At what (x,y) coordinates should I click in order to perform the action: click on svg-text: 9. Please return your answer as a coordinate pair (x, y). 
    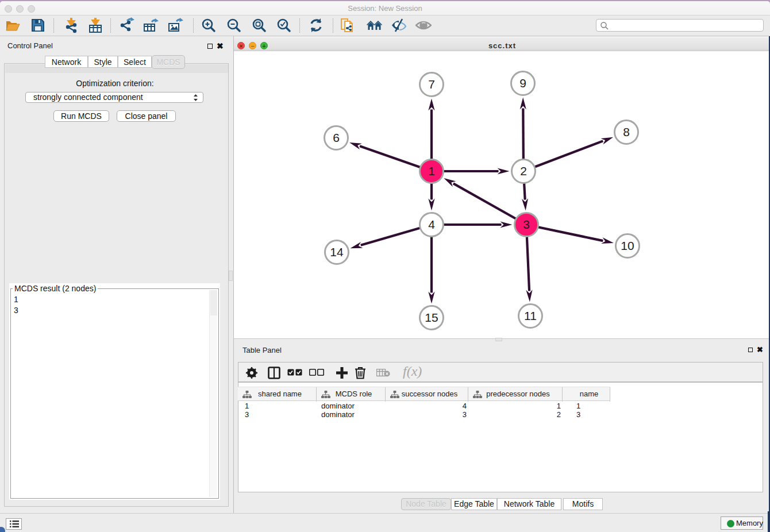
    Looking at the image, I should click on (523, 83).